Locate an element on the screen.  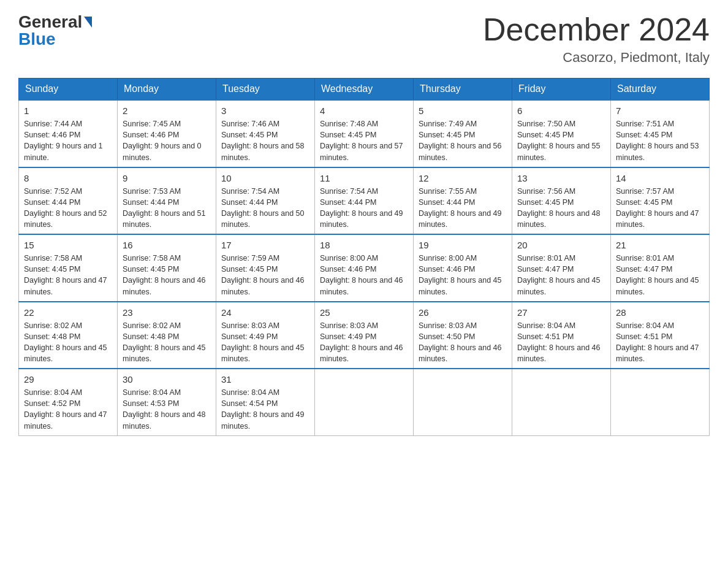
page-header: General Blue December 2024 Casorzo, Pied… is located at coordinates (364, 39).